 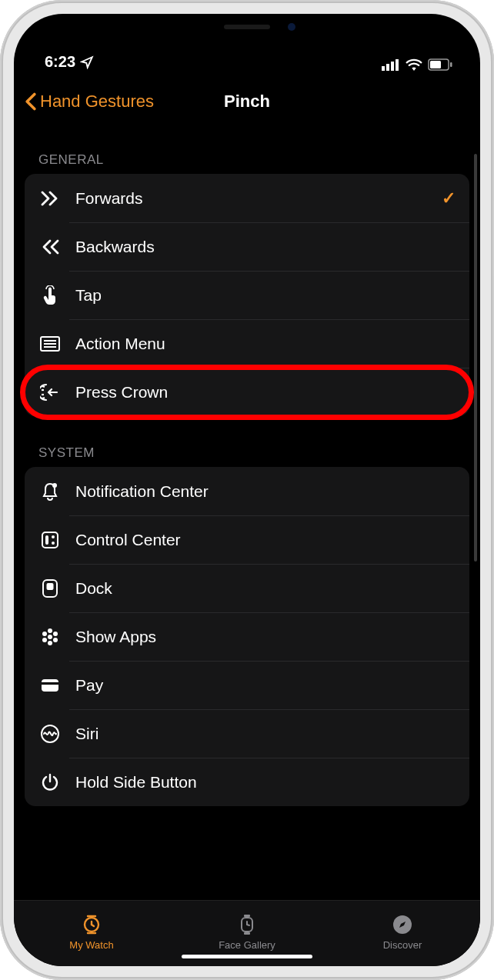 What do you see at coordinates (265, 637) in the screenshot?
I see `row-label: Show Apps` at bounding box center [265, 637].